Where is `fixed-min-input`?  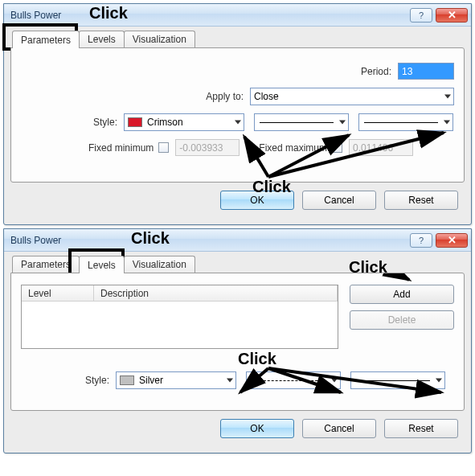
fixed-min-input is located at coordinates (207, 148).